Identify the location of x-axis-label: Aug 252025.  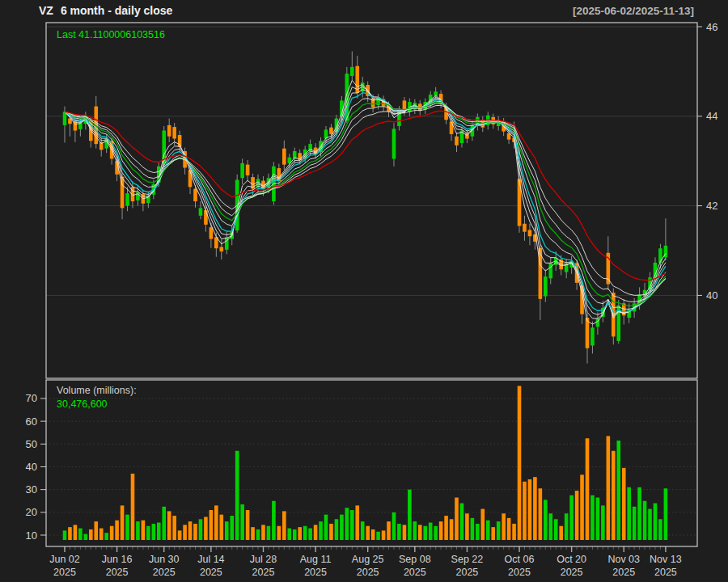
(368, 566).